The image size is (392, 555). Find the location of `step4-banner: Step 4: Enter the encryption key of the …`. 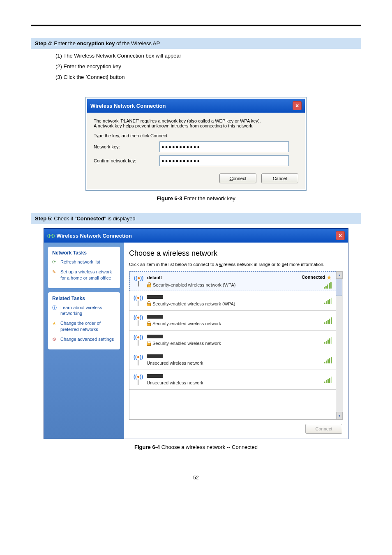

step4-banner: Step 4: Enter the encryption key of the … is located at coordinates (196, 44).